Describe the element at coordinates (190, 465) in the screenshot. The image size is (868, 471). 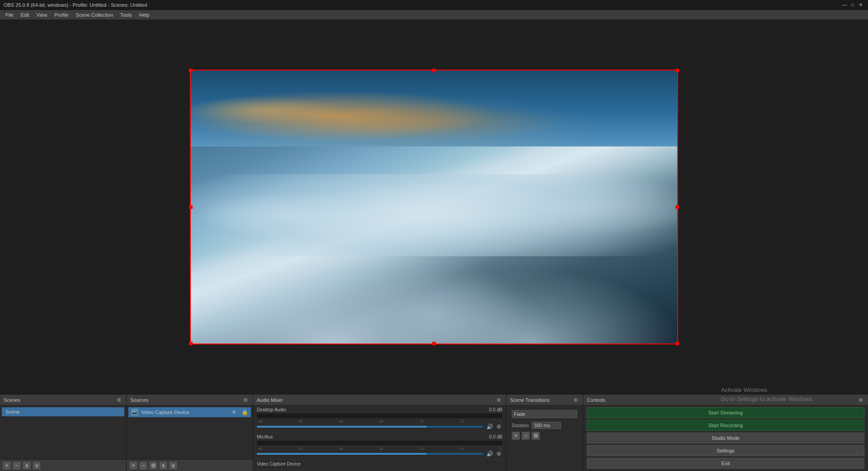
I see `sources-footer: + − ⚙ ∧ ∨` at that location.